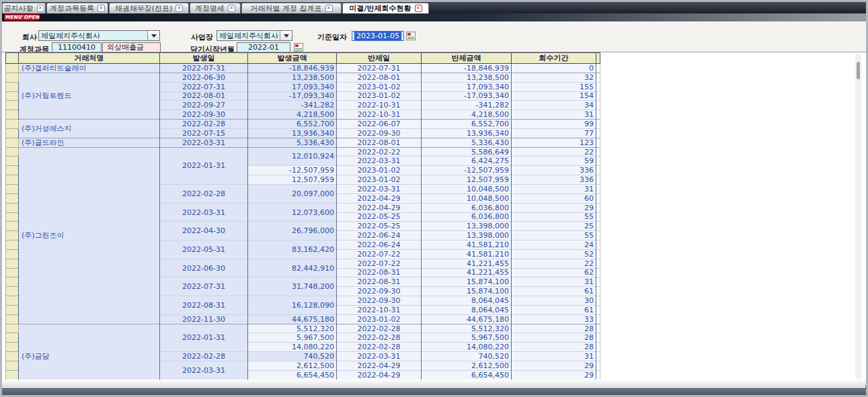 The height and width of the screenshot is (397, 868). What do you see at coordinates (467, 171) in the screenshot?
I see `settle-amount-cell: -12,507,959` at bounding box center [467, 171].